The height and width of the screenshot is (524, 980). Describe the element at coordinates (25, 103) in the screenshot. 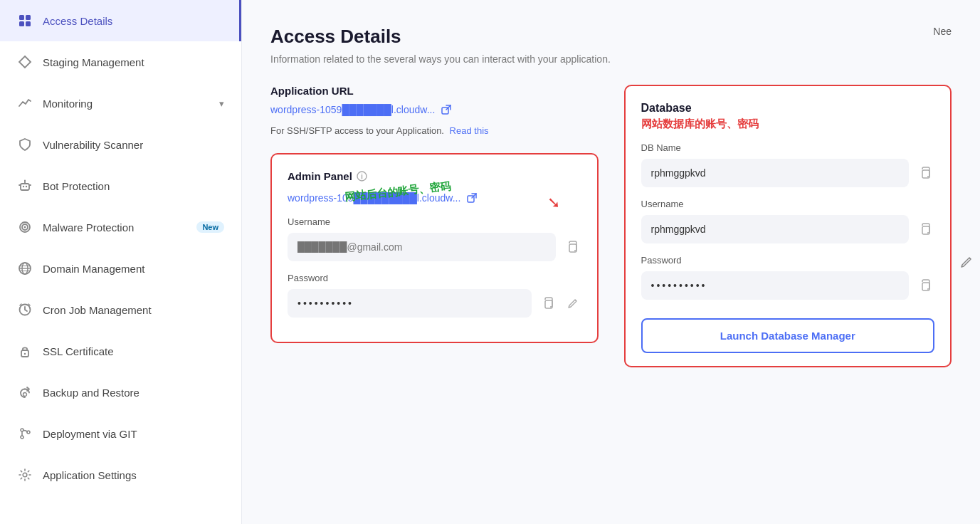

I see `chart-icon` at that location.